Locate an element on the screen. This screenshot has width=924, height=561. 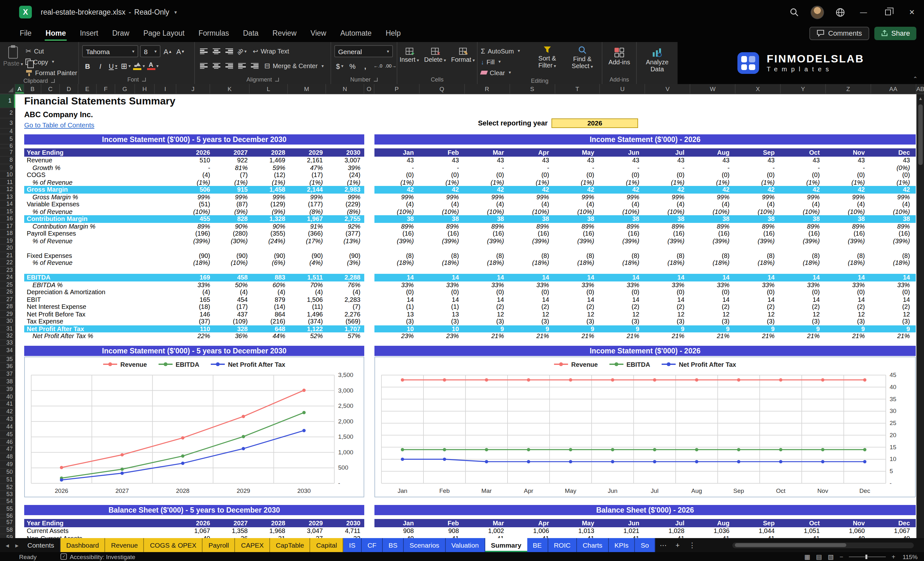
cell: (8) is located at coordinates (848, 256).